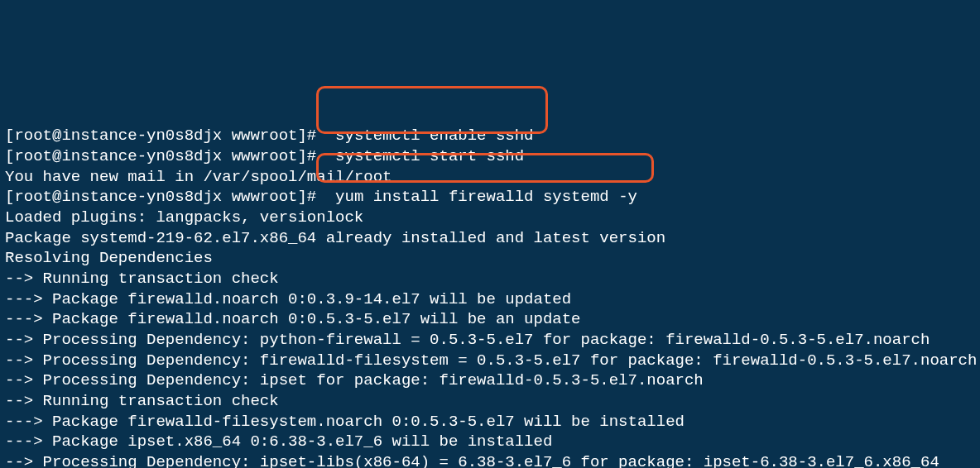  Describe the element at coordinates (293, 319) in the screenshot. I see `shell-output: ---> Package firewalld.noarch 0:0.5.3-5.…` at that location.